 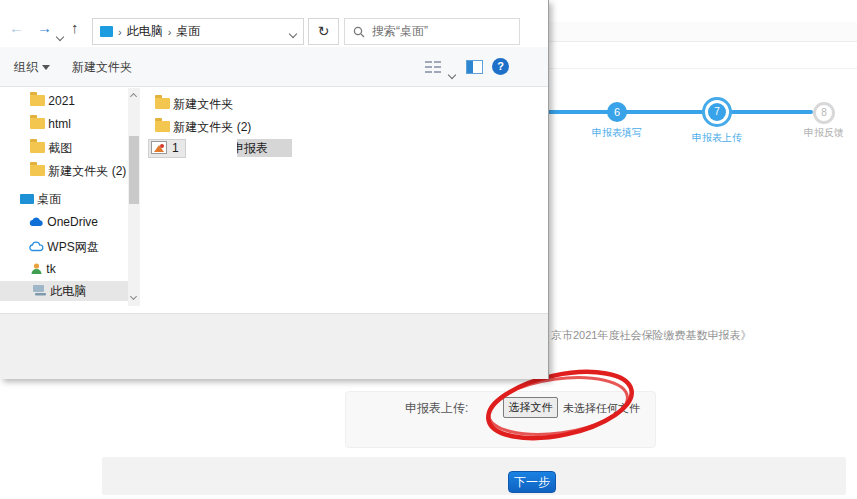 What do you see at coordinates (50, 124) in the screenshot?
I see `sidebar-item-html: html` at bounding box center [50, 124].